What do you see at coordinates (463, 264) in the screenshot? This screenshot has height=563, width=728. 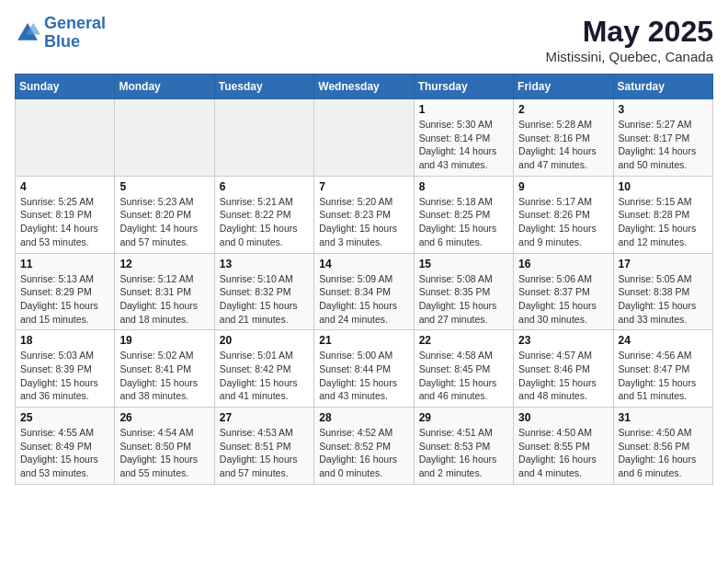 I see `day-number: 15` at bounding box center [463, 264].